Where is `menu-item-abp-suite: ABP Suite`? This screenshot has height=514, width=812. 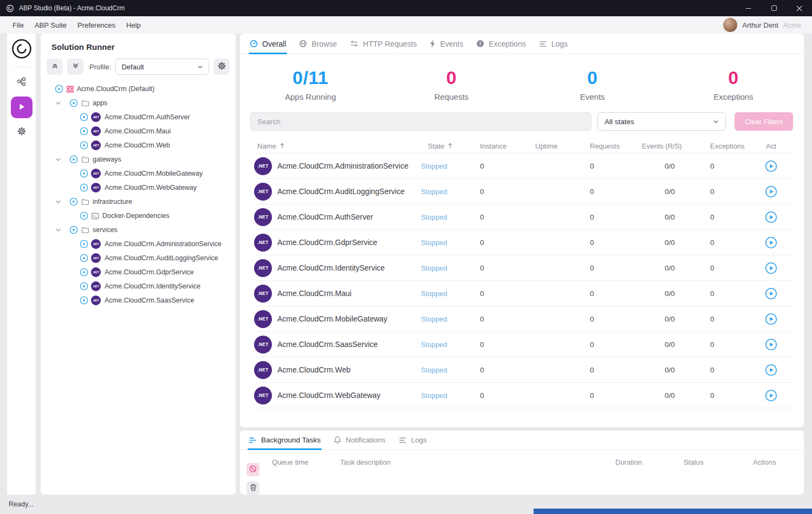
menu-item-abp-suite: ABP Suite is located at coordinates (51, 25).